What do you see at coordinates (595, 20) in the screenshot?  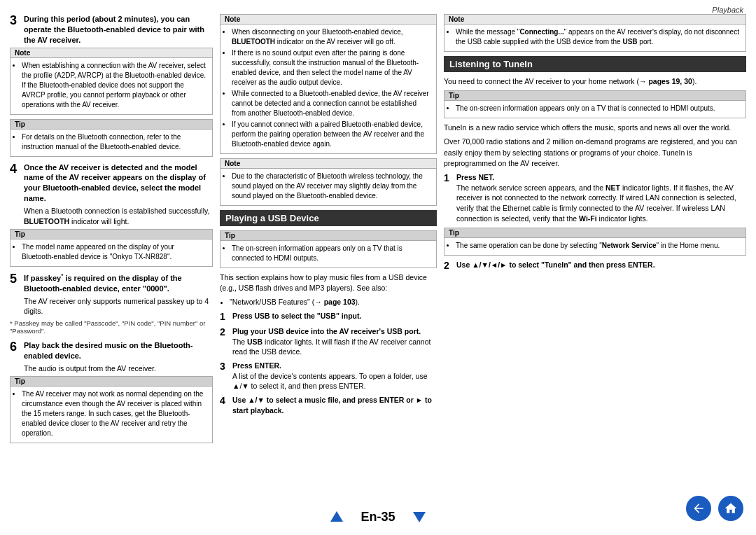 I see `right-note-top-label: Note` at bounding box center [595, 20].